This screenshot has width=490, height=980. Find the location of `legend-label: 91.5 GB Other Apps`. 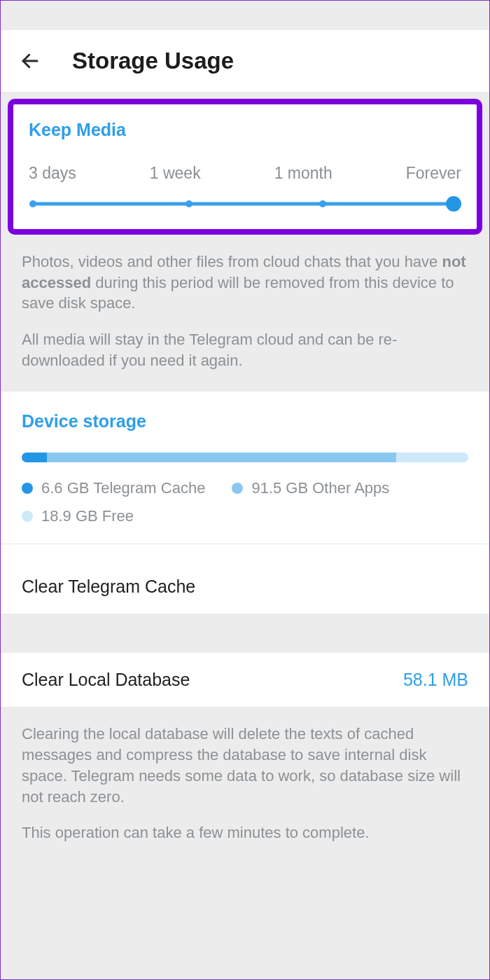

legend-label: 91.5 GB Other Apps is located at coordinates (321, 488).